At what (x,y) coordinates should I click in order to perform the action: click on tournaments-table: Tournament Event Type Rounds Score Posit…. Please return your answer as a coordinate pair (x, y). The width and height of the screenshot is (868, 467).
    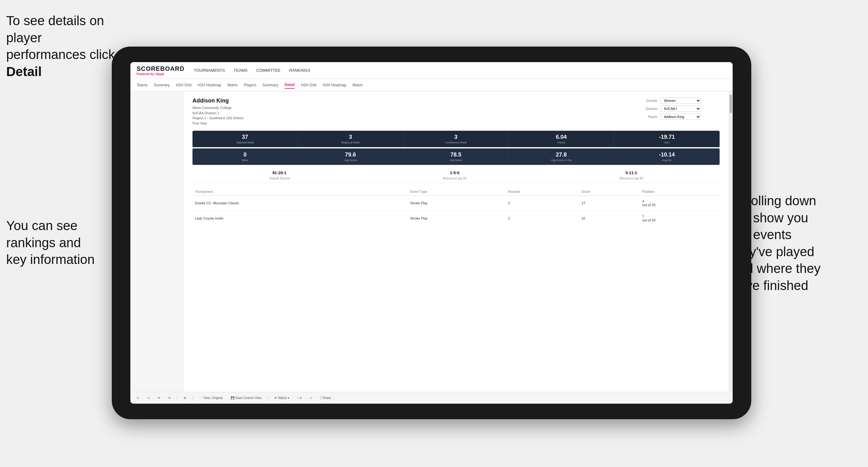
    Looking at the image, I should click on (456, 207).